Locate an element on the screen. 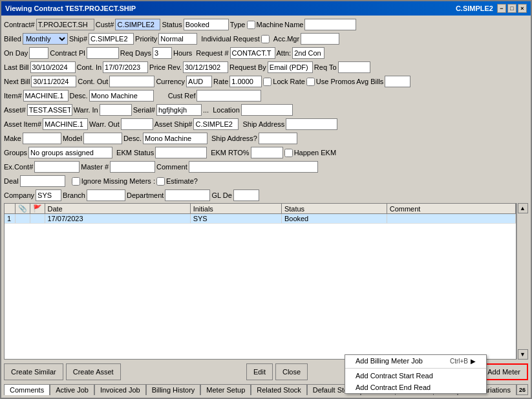 Image resolution: width=532 pixels, height=399 pixels. maximize-button: □ is located at coordinates (512, 8).